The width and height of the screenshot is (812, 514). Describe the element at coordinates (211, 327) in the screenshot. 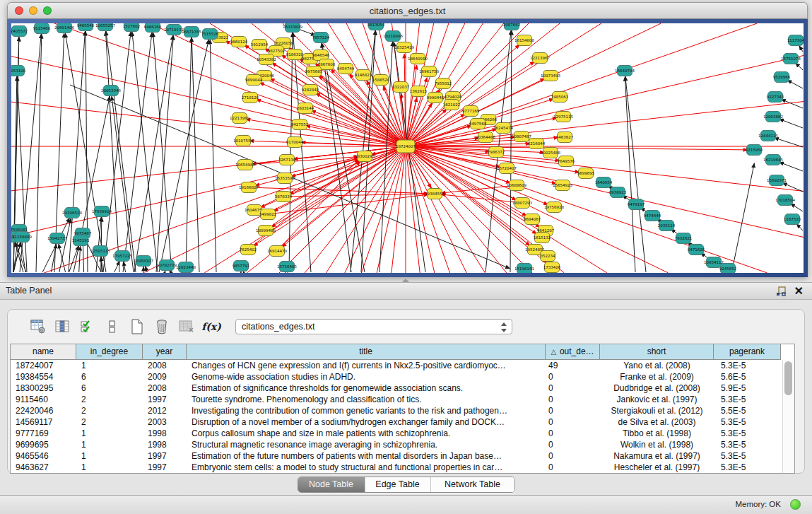

I see `function-builder-icon: f(x)` at that location.